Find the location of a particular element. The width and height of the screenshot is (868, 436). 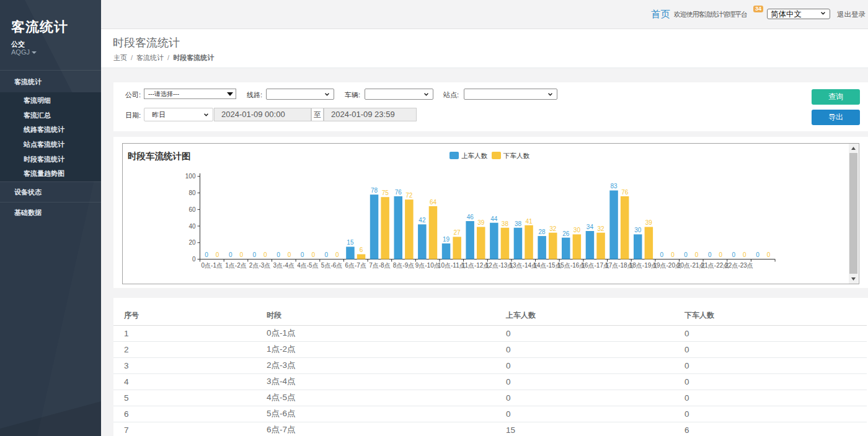

svg-text: 19 is located at coordinates (446, 239).